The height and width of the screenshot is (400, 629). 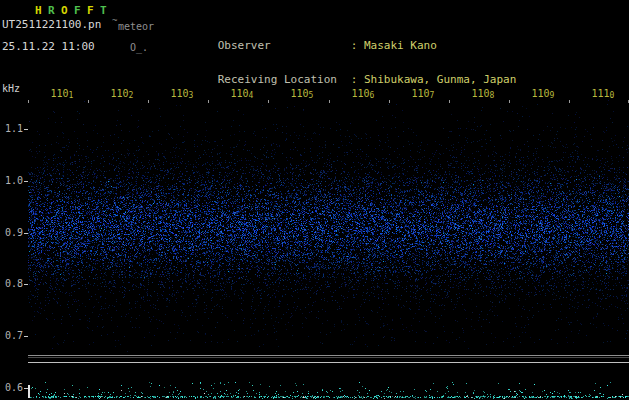 What do you see at coordinates (11, 88) in the screenshot?
I see `y-axis-unit-label: kHz` at bounding box center [11, 88].